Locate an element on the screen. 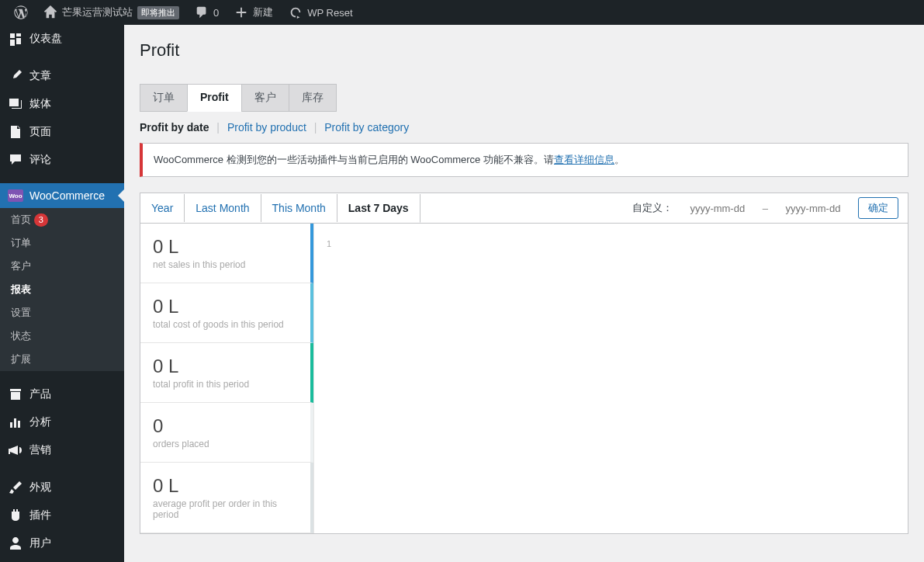  notice-text: WooCommerce 检测到您的一些活动插件与当前已启用的 WooCommer… is located at coordinates (354, 160).